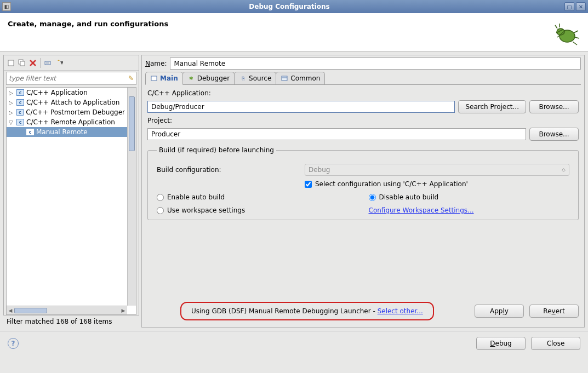 The height and width of the screenshot is (373, 588). Describe the element at coordinates (71, 322) in the screenshot. I see `filter-status: Filter matched 168 of 168 items` at that location.